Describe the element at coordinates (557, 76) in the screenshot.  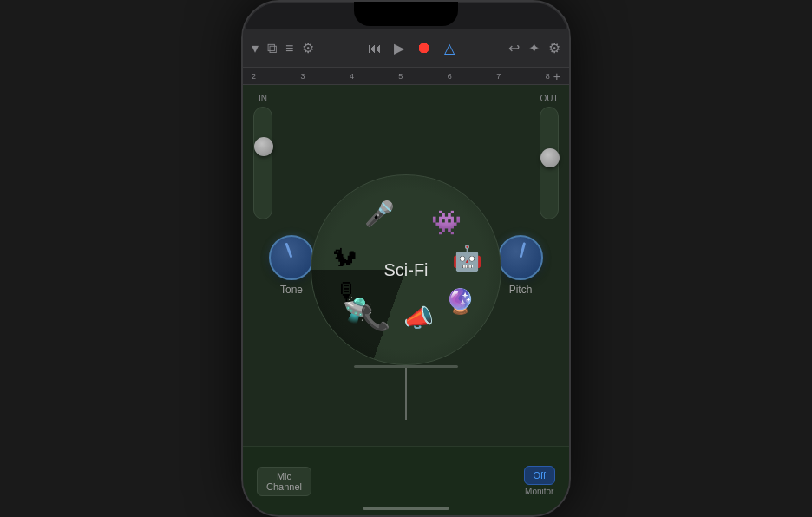
I see `add-track-button: +` at that location.